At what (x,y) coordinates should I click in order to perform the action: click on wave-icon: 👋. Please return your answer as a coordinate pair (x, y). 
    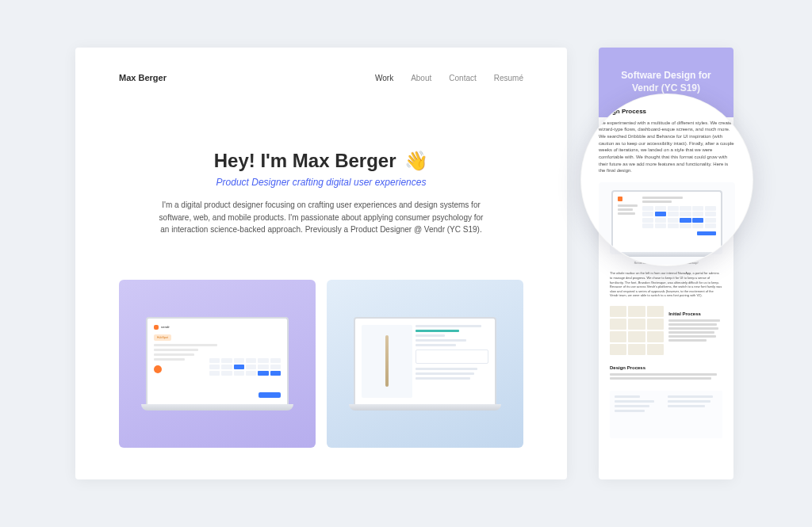
    Looking at the image, I should click on (416, 161).